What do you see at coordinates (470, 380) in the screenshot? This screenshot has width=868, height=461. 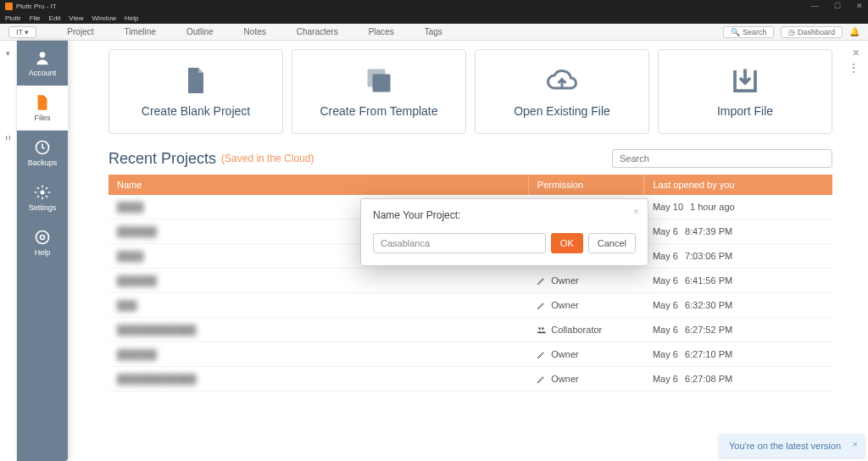 I see `table-row: ████████████OwnerMay 66:27:08 PM` at bounding box center [470, 380].